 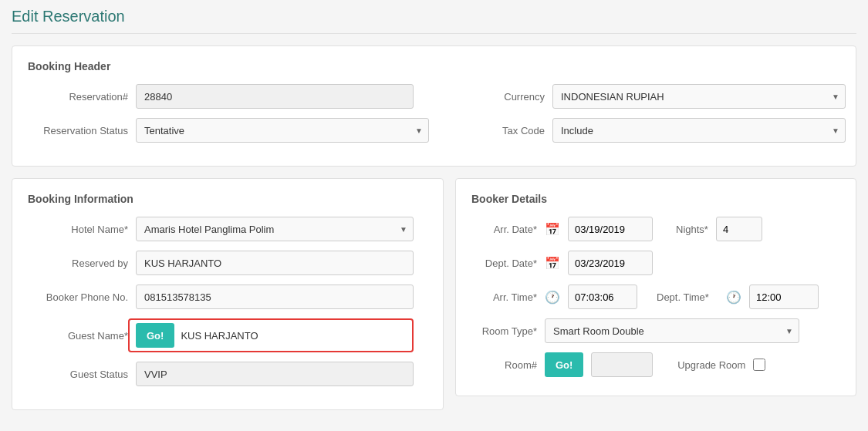 I want to click on guest-name-container: Go! KUS HARJANTO, so click(x=271, y=335).